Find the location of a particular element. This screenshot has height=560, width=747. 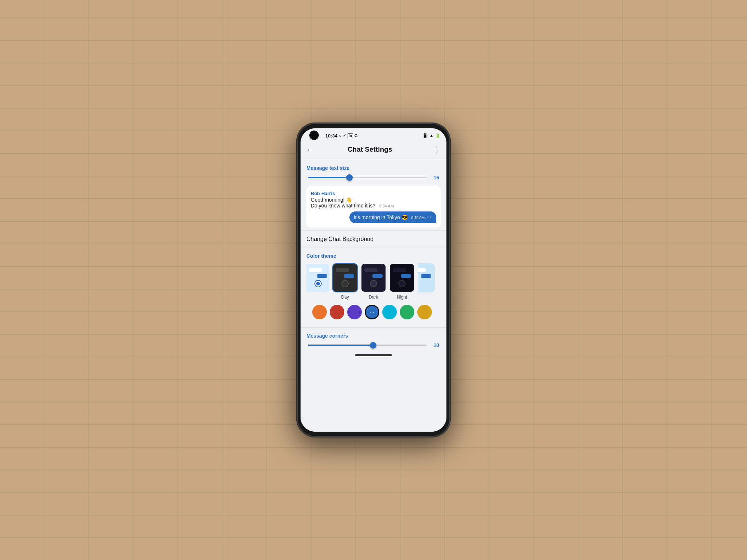

color-dot-purple is located at coordinates (355, 312).